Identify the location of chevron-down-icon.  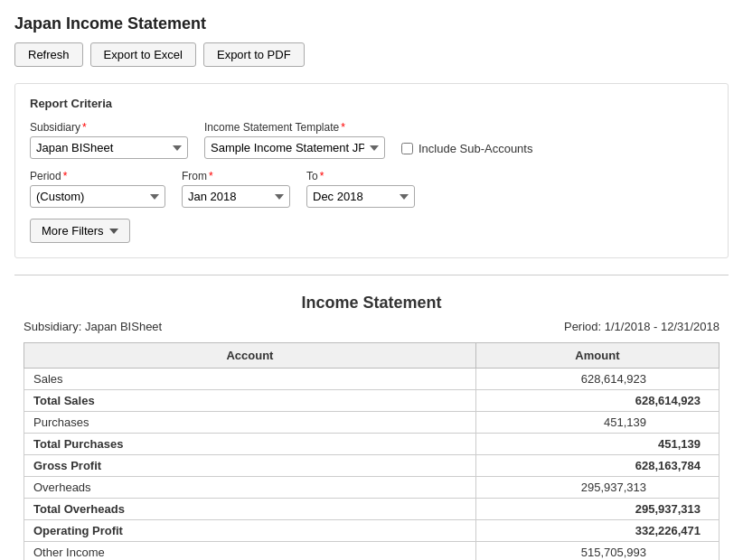
(114, 231).